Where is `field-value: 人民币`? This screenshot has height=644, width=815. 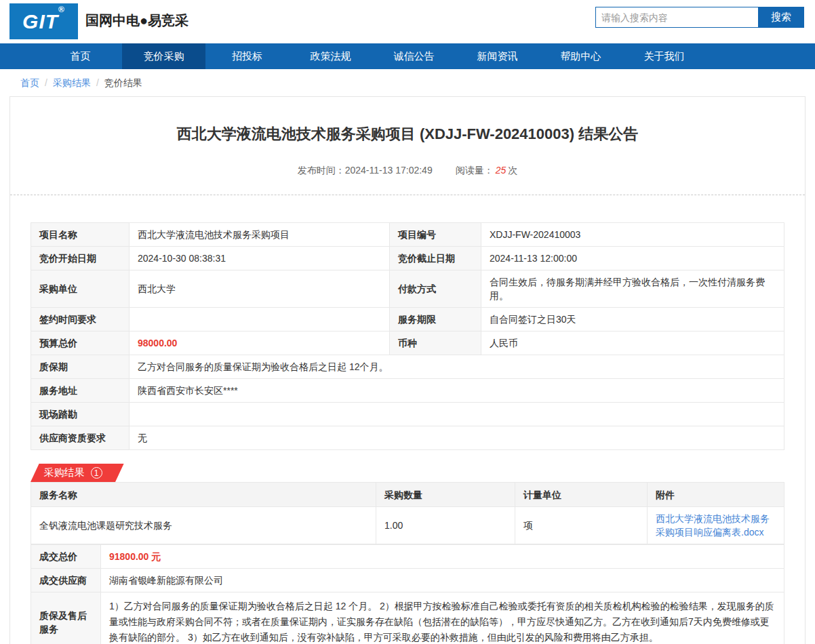
field-value: 人民币 is located at coordinates (633, 343).